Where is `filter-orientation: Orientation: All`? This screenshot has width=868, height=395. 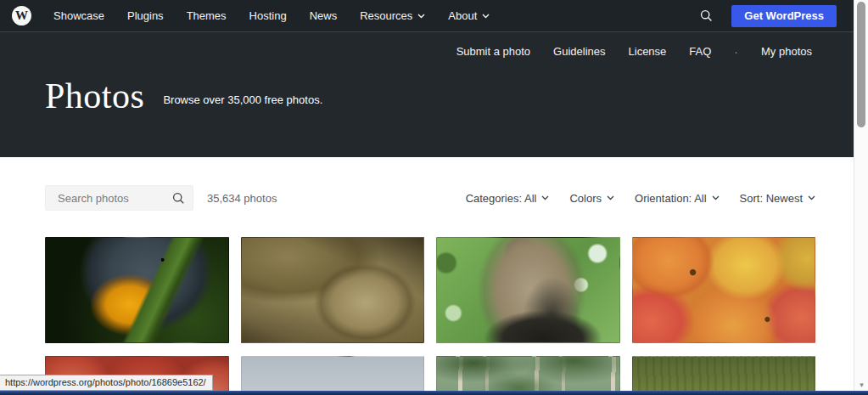 filter-orientation: Orientation: All is located at coordinates (677, 199).